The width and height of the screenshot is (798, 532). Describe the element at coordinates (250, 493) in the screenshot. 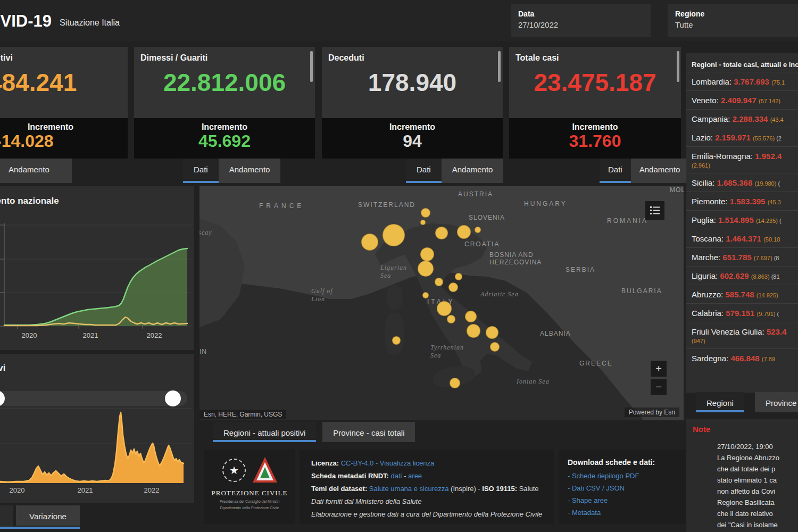

I see `logo-title: PROTEZIONE CIVILE` at that location.